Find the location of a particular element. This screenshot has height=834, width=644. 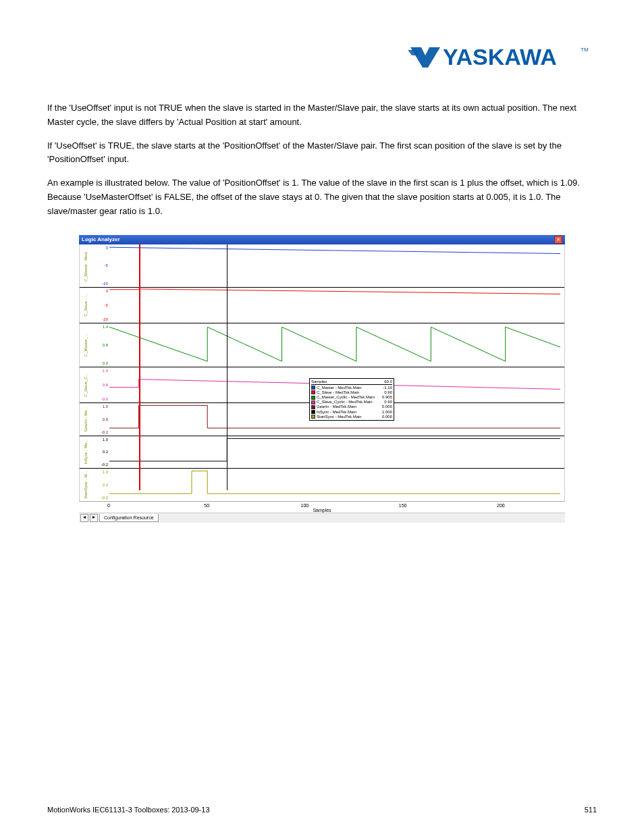

x-tick: 100 is located at coordinates (305, 505).